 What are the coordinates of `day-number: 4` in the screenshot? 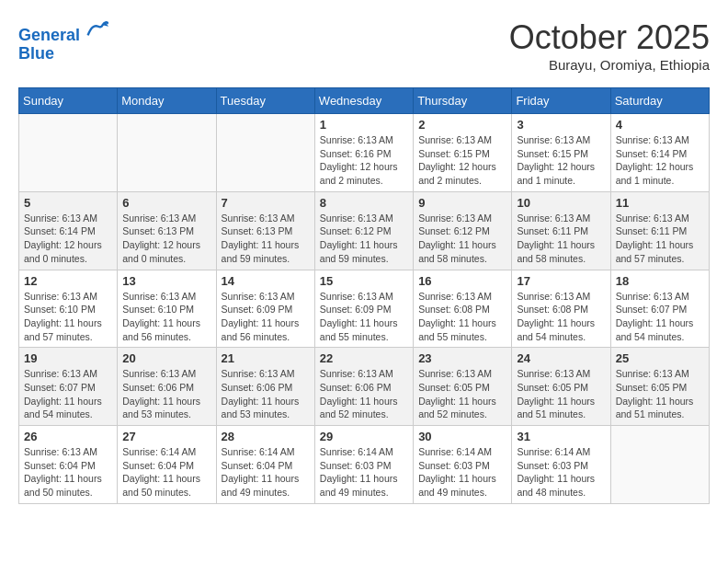 It's located at (660, 125).